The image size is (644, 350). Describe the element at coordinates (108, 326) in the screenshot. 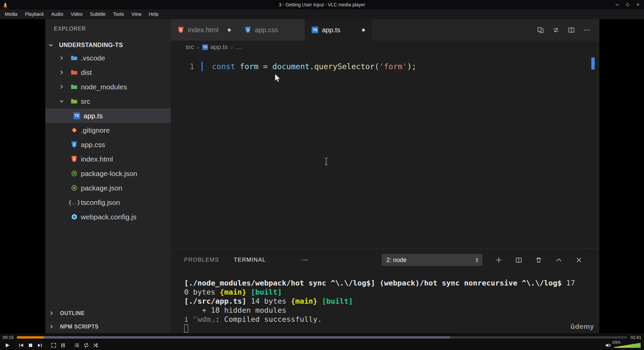

I see `sidebar-section-npm-scripts: NPM SCRIPTS` at that location.